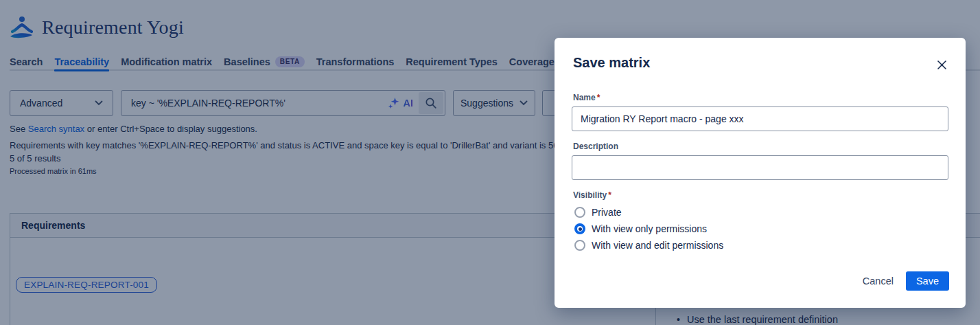 Image resolution: width=980 pixels, height=325 pixels. Describe the element at coordinates (586, 98) in the screenshot. I see `name-label: Name*` at that location.